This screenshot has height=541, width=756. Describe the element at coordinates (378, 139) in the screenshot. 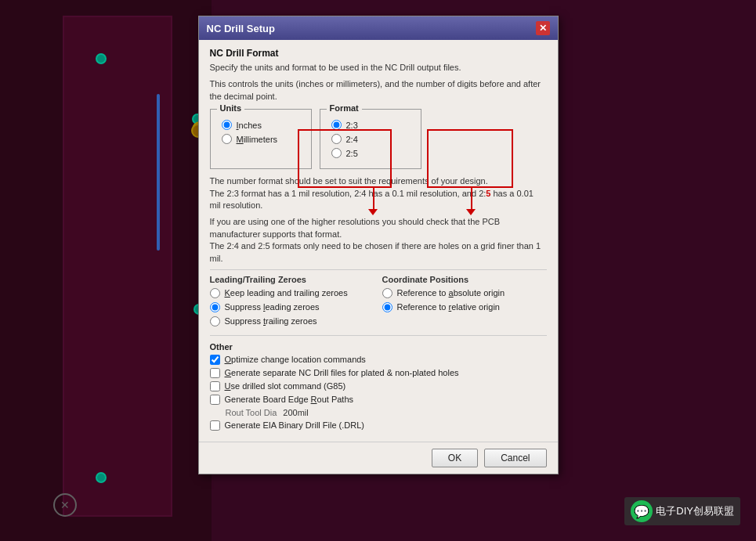

I see `units-format-row: Units Inches Millimeters Format` at that location.